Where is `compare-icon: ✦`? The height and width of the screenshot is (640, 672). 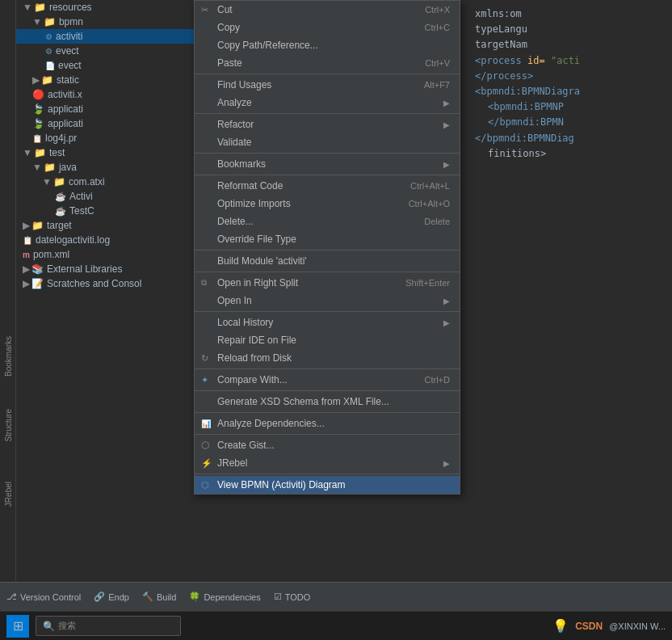
compare-icon: ✦ is located at coordinates (205, 380).